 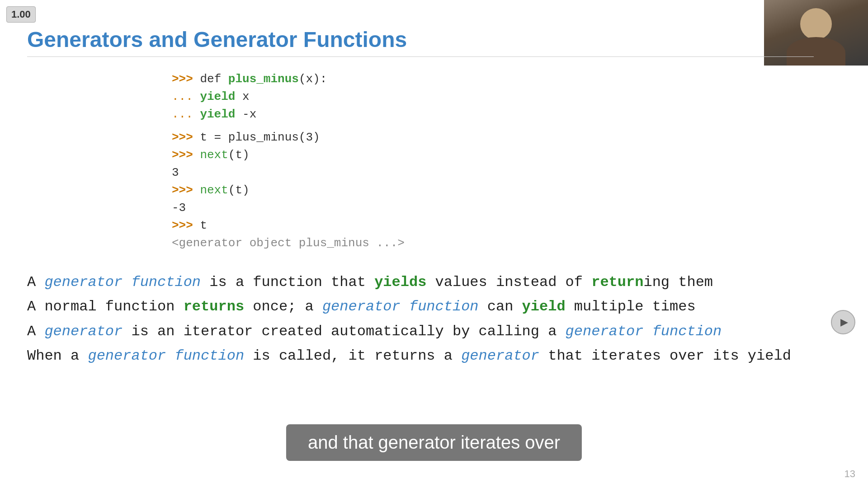 I want to click on exp2-gen-fn: generator function, so click(x=401, y=306).